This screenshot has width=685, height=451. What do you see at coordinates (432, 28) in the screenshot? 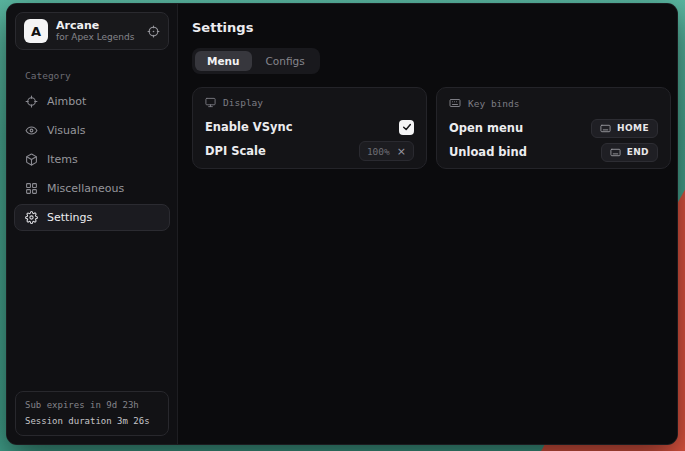
I see `page-title: Settings` at bounding box center [432, 28].